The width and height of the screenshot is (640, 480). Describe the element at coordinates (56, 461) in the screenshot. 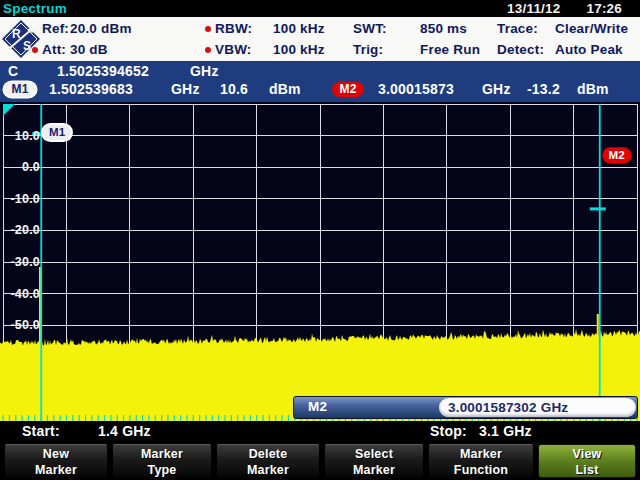

I see `softkey-new-marker: NewMarker` at that location.